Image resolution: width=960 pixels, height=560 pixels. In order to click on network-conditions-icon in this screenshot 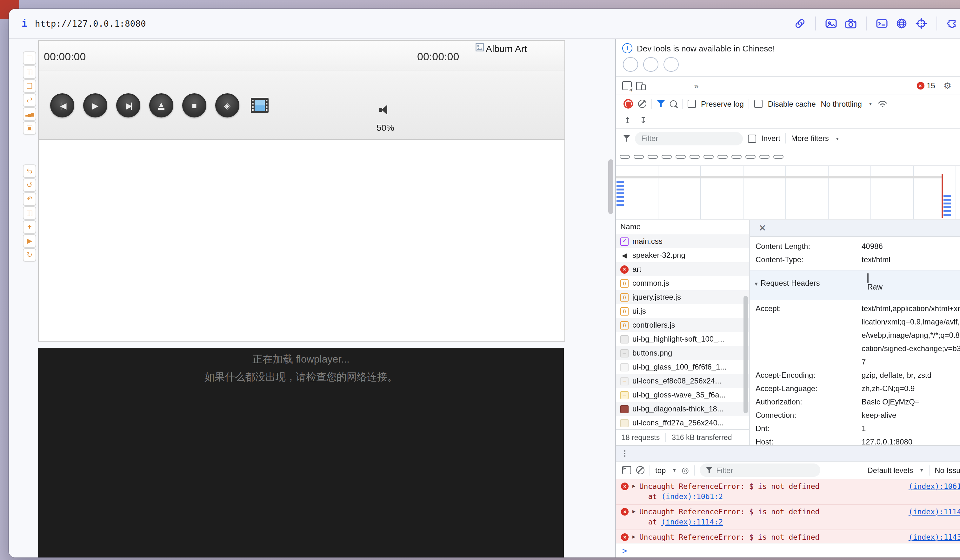, I will do `click(883, 104)`.